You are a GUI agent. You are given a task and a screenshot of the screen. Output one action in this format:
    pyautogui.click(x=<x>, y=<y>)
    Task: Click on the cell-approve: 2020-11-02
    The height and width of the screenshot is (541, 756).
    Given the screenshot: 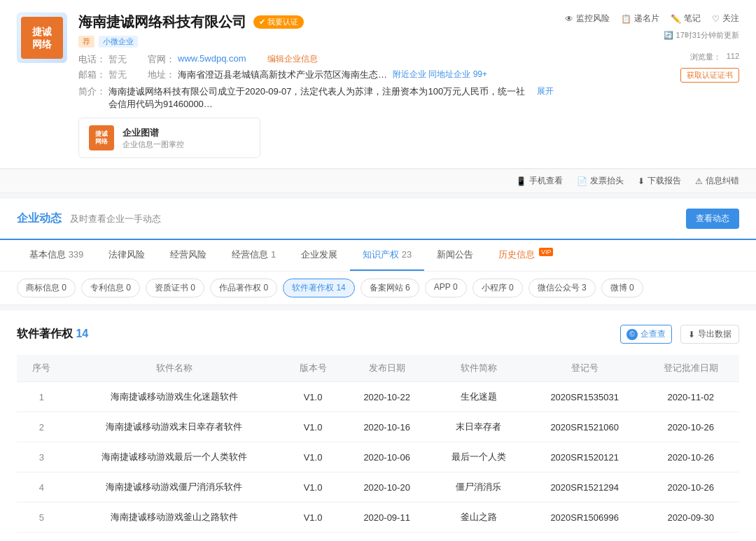 What is the action you would take?
    pyautogui.click(x=690, y=398)
    